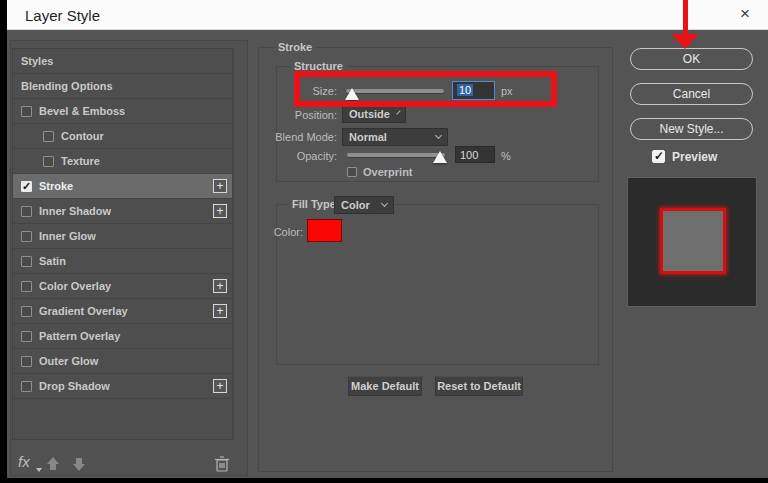 This screenshot has width=768, height=483. I want to click on position-dropdown: Outside, so click(374, 114).